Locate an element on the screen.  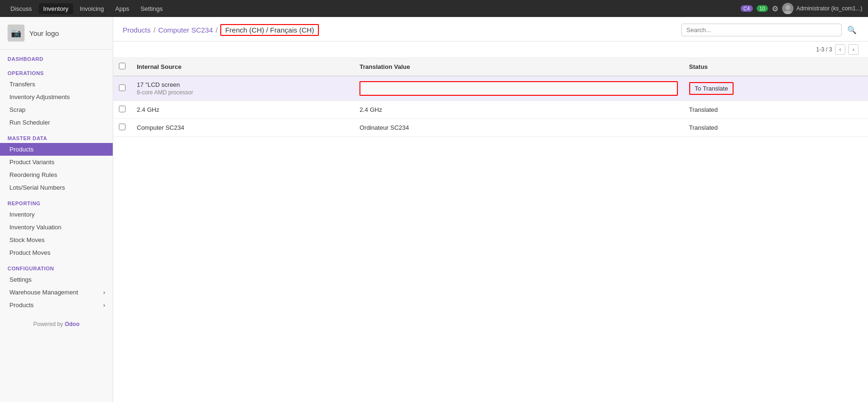
chevron-right-icon: › is located at coordinates (104, 293).